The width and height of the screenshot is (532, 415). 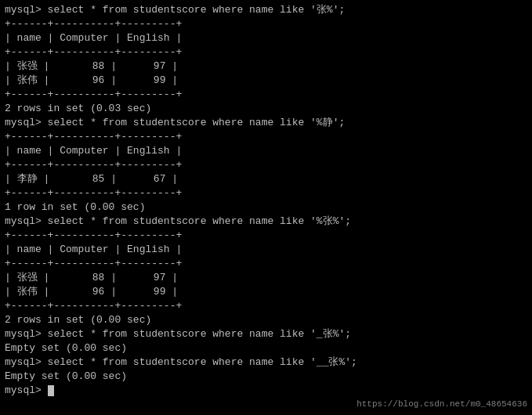 What do you see at coordinates (27, 390) in the screenshot?
I see `prompt-text: mysql>` at bounding box center [27, 390].